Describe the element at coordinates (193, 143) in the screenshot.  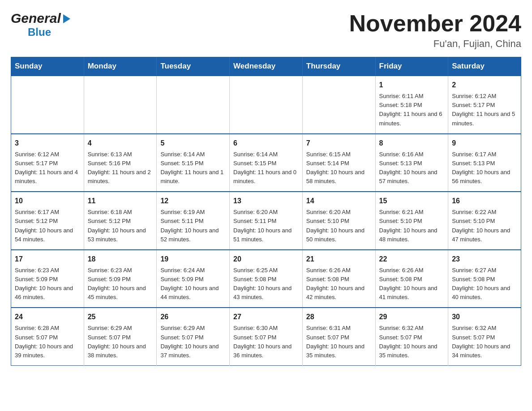
I see `day-number: 5` at that location.